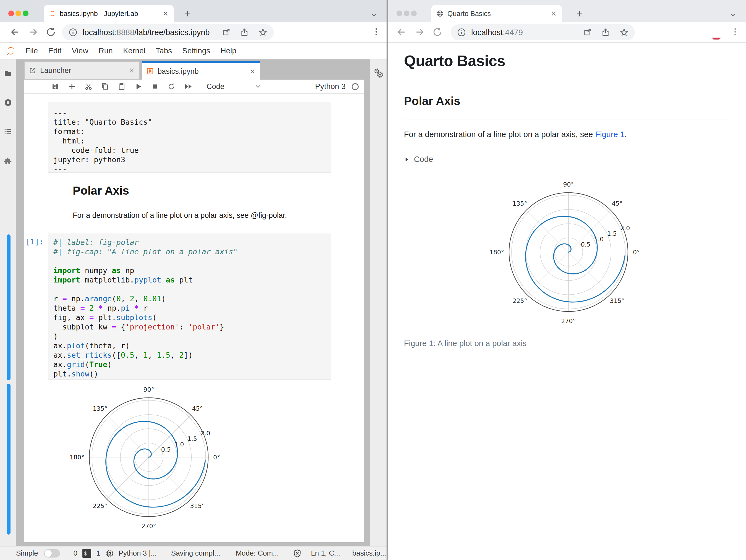 The image size is (746, 560). Describe the element at coordinates (98, 553) in the screenshot. I see `kernels-count: 1` at that location.